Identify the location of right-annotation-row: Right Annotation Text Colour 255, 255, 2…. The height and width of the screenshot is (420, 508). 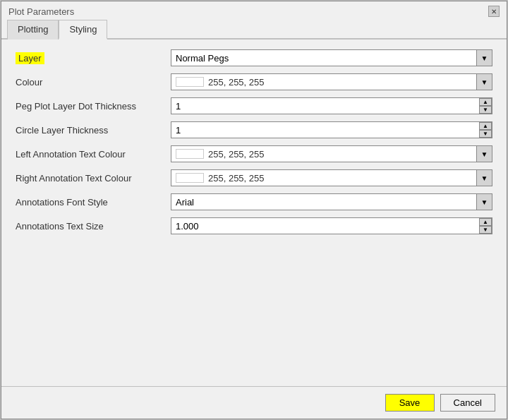
(254, 178).